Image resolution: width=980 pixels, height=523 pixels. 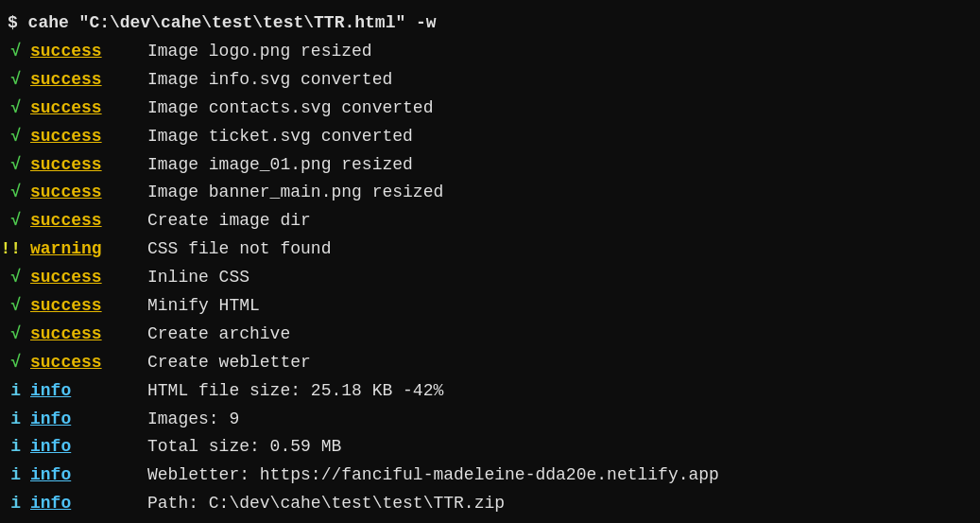 What do you see at coordinates (490, 420) in the screenshot?
I see `terminal-line: iinfoImages: 9` at bounding box center [490, 420].